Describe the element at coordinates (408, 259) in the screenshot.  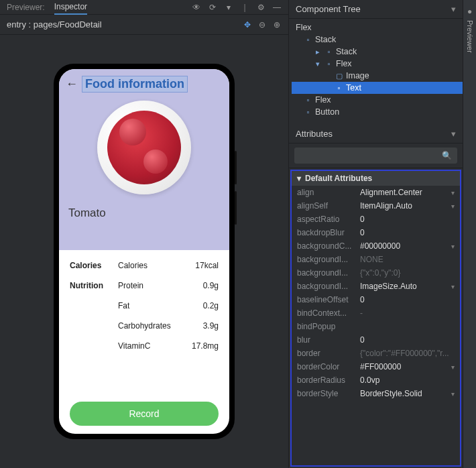
I see `attr-value: NONE` at that location.